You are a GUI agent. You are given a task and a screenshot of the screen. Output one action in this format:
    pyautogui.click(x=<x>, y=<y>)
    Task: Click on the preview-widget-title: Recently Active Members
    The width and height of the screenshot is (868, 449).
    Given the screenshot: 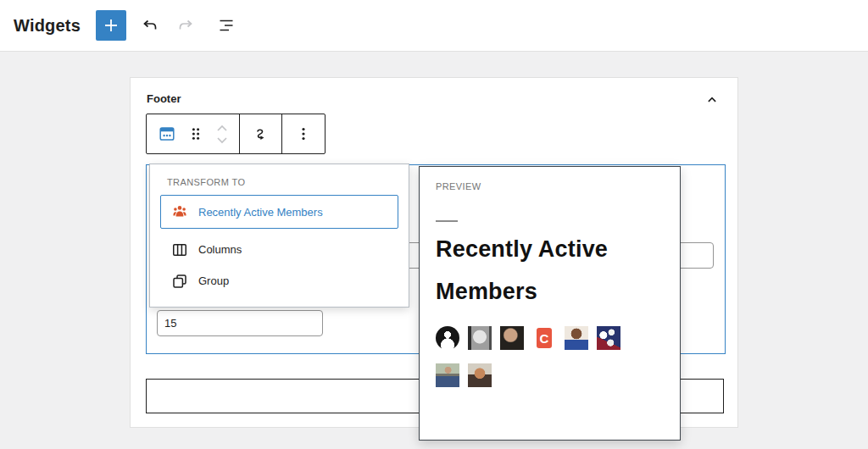 What is the action you would take?
    pyautogui.click(x=542, y=270)
    